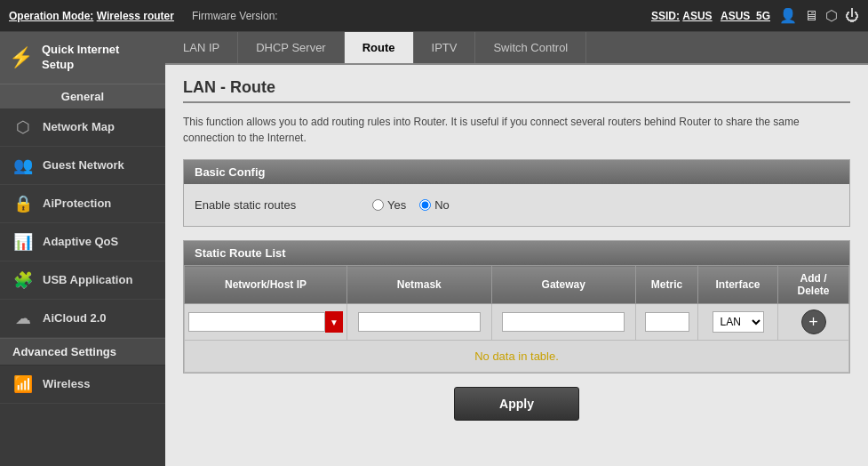  Describe the element at coordinates (379, 48) in the screenshot. I see `tab-route: Route` at that location.